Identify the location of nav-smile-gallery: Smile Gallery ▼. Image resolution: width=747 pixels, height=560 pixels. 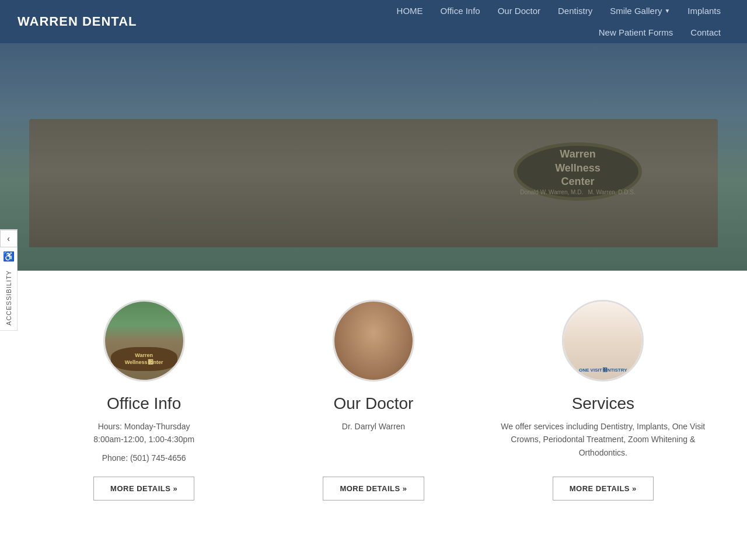
(640, 10).